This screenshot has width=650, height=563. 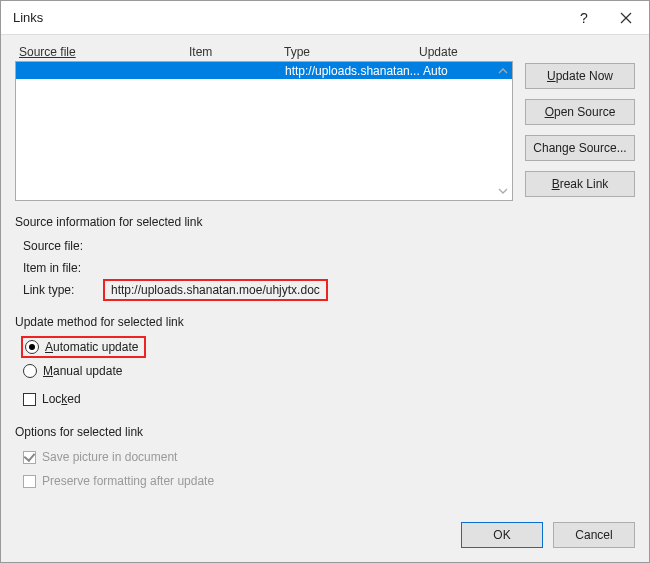 I want to click on row-type: http://uploads.shanatan..., so click(x=352, y=71).